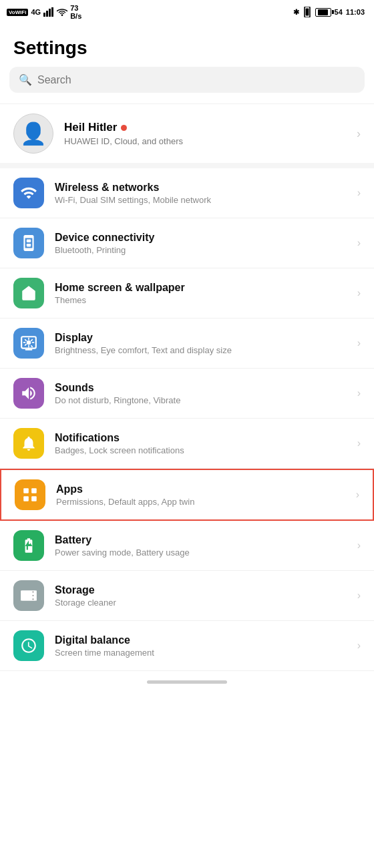 The image size is (374, 868). What do you see at coordinates (307, 12) in the screenshot?
I see `phone-vibrate-icon` at bounding box center [307, 12].